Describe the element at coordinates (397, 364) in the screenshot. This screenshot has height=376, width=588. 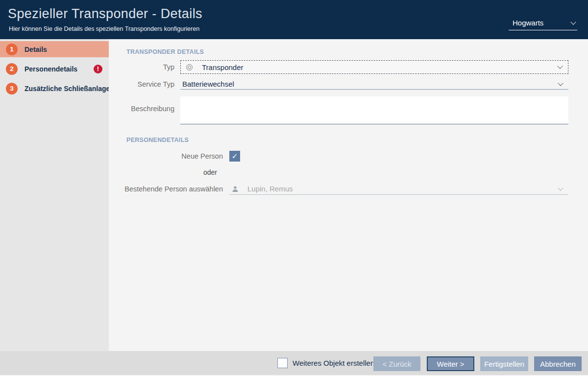
I see `zurueck-button: < Zurück` at that location.